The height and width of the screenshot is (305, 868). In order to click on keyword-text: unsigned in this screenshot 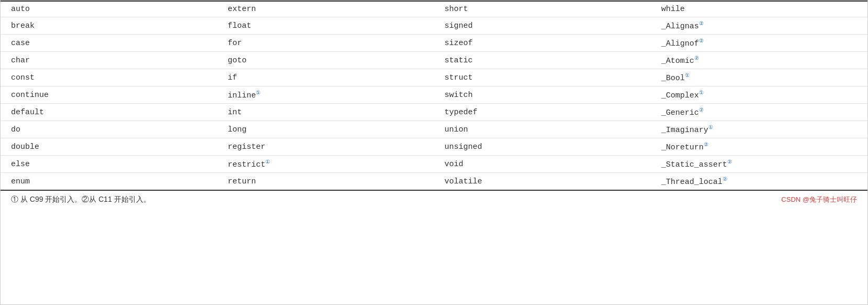, I will do `click(464, 147)`.